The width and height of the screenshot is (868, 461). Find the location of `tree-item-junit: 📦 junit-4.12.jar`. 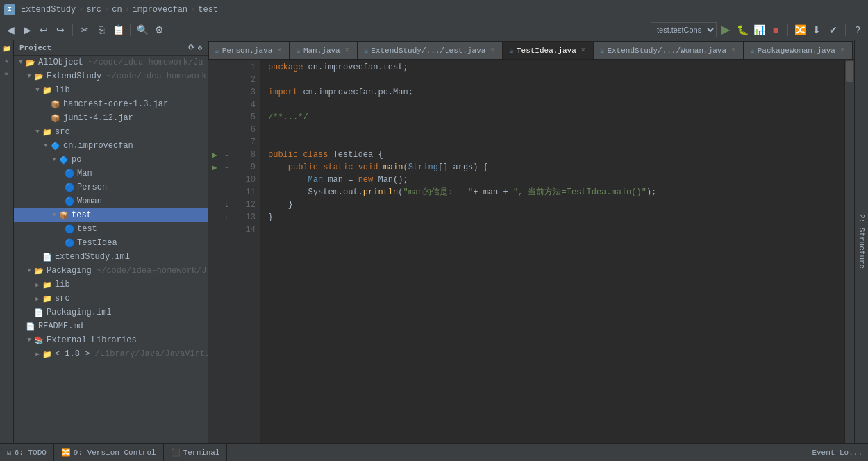

tree-item-junit: 📦 junit-4.12.jar is located at coordinates (111, 118).